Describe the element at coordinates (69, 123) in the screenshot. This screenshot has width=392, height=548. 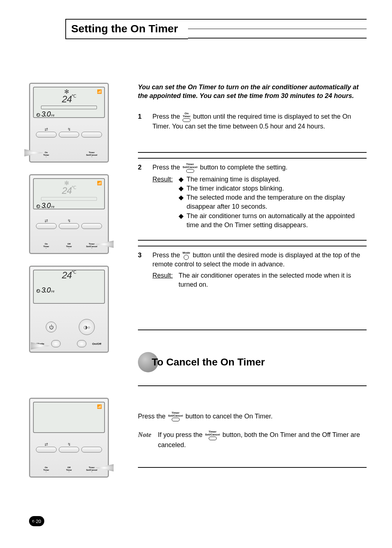
I see `remote-diagram-1: ✻ 📶 24℃ ⏲ 3.0 Hr ⇄ ↯` at that location.